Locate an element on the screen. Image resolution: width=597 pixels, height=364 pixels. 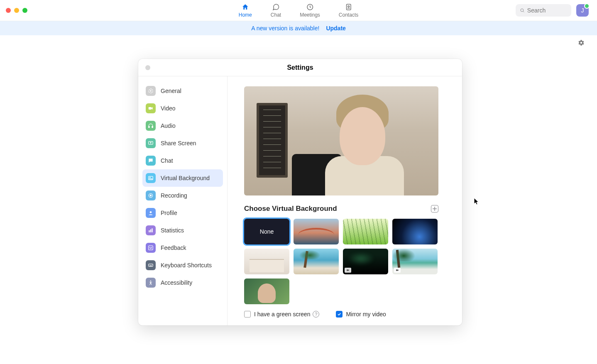
window-close-button is located at coordinates (8, 10).